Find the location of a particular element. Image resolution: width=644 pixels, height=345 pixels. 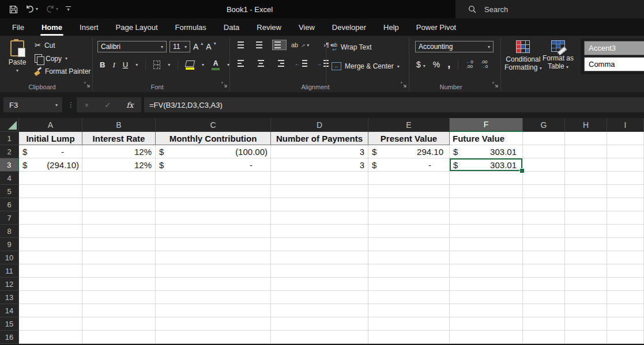

orientation-button: ab→▾ is located at coordinates (300, 45).